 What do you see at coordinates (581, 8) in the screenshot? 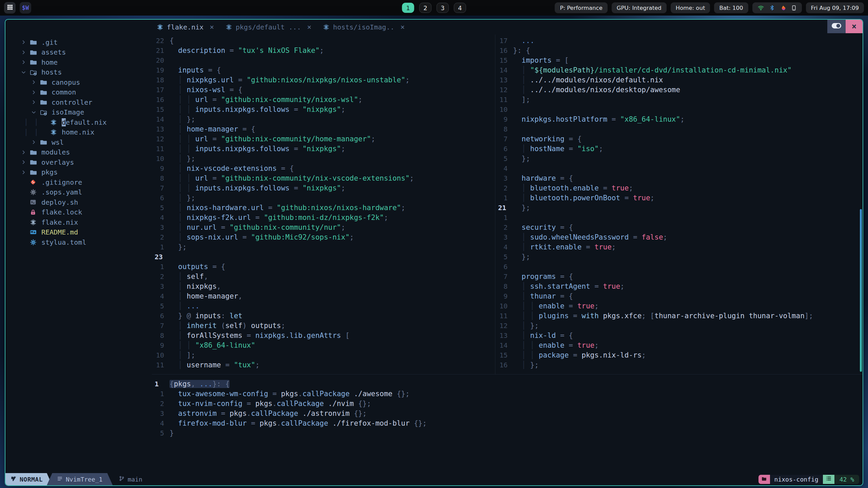
I see `status-chip-0: P: Performance` at bounding box center [581, 8].